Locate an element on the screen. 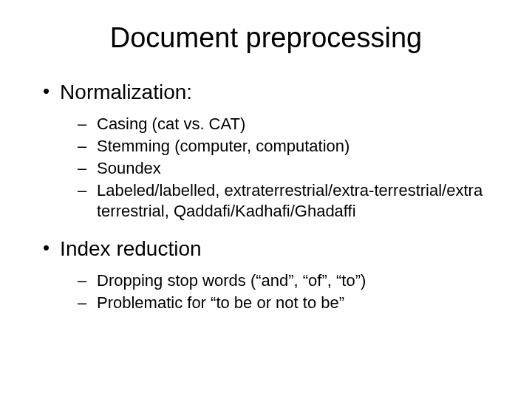 This screenshot has height=399, width=532. bullet-index-reduction: • Index reduction is located at coordinates (269, 249).